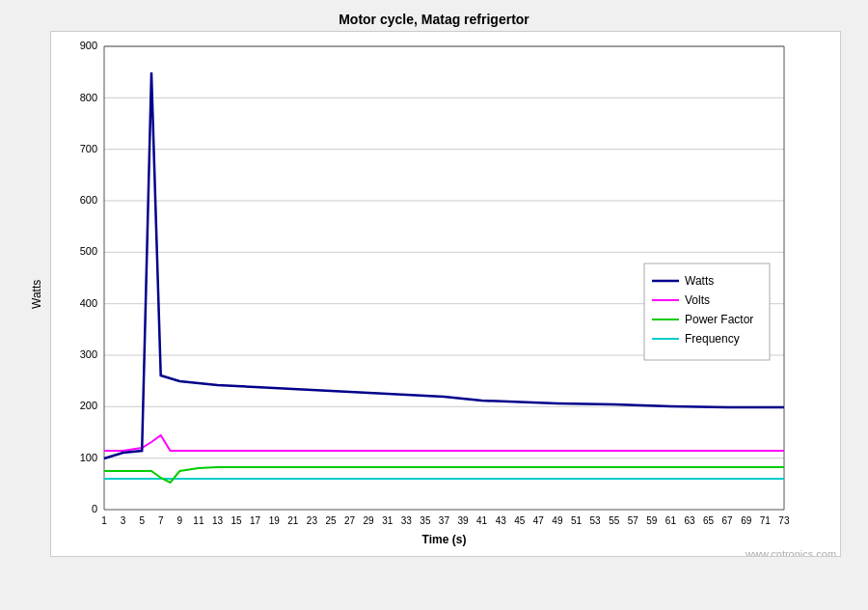 The image size is (868, 610). What do you see at coordinates (791, 552) in the screenshot?
I see `svg-text: www.cntronics.com` at bounding box center [791, 552].